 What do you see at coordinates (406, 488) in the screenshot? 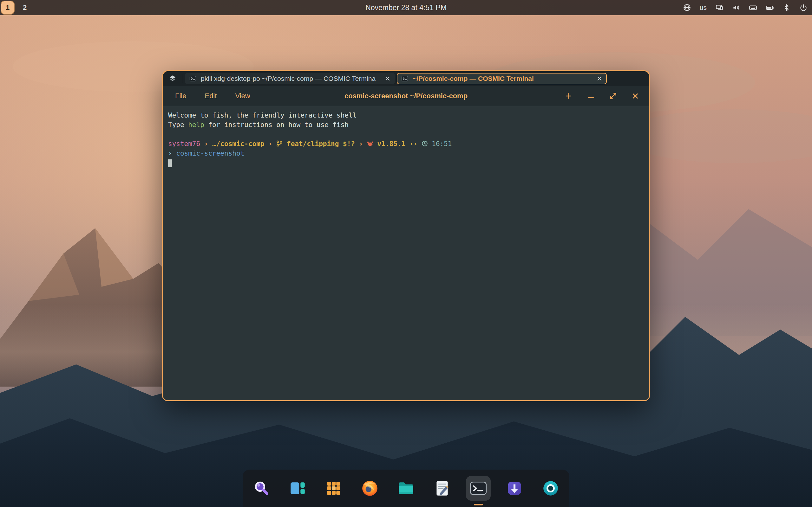
I see `dock-item-files` at bounding box center [406, 488].